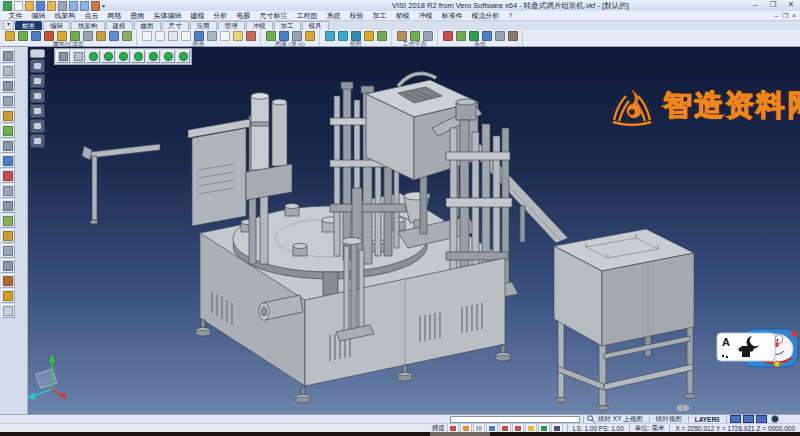 The width and height of the screenshot is (800, 436). I want to click on tab-3: 线架构, so click(88, 26).